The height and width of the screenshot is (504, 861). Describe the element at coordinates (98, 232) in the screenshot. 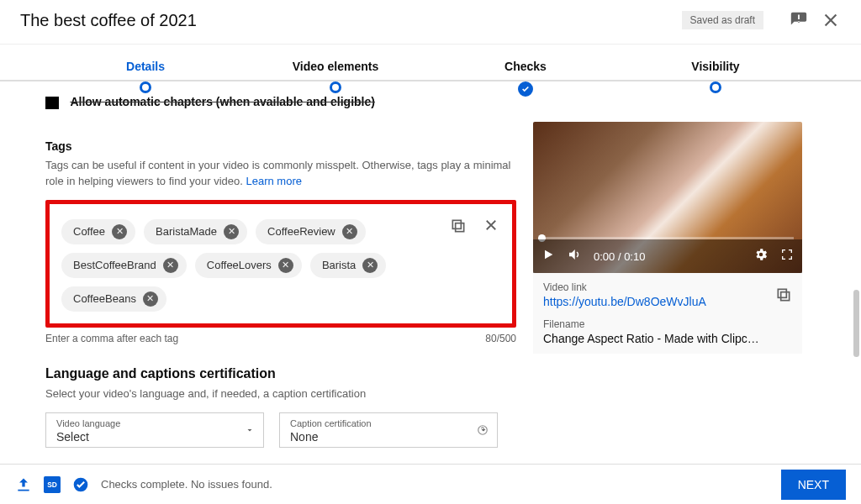

I see `tag-chip: Coffee✕` at that location.